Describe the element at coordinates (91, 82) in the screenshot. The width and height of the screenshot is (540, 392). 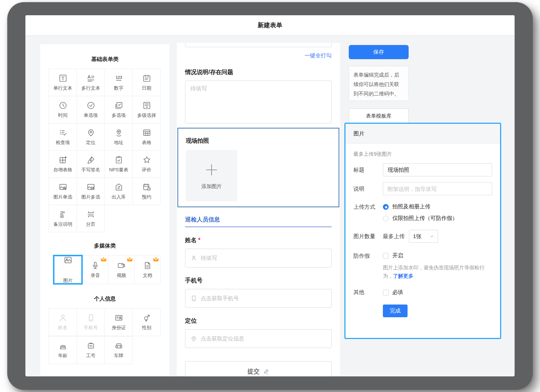
I see `sidebar-item-multi-line-text: 多行文本` at that location.